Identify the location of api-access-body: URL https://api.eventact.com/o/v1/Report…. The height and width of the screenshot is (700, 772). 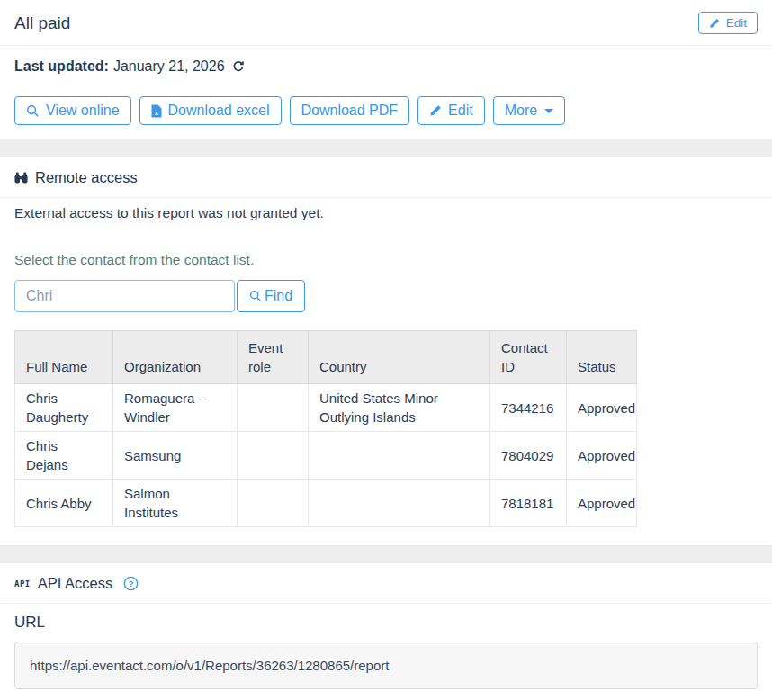
(386, 651).